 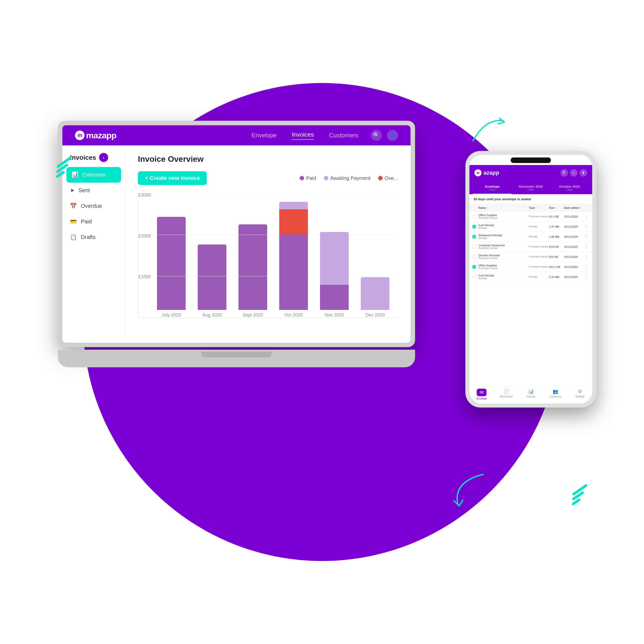 I want to click on phone-tab-november: November 2020 9 files, so click(x=531, y=188).